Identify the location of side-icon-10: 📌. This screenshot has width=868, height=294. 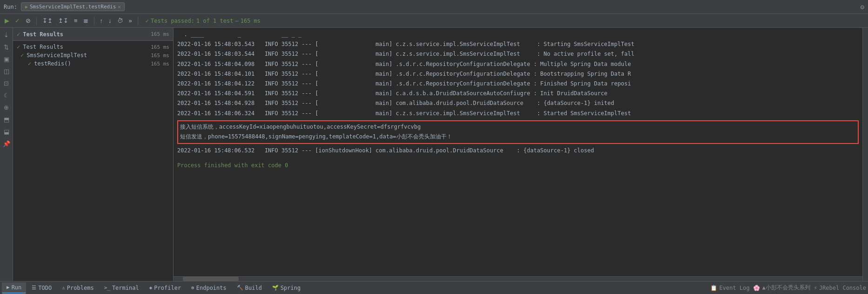
(7, 144).